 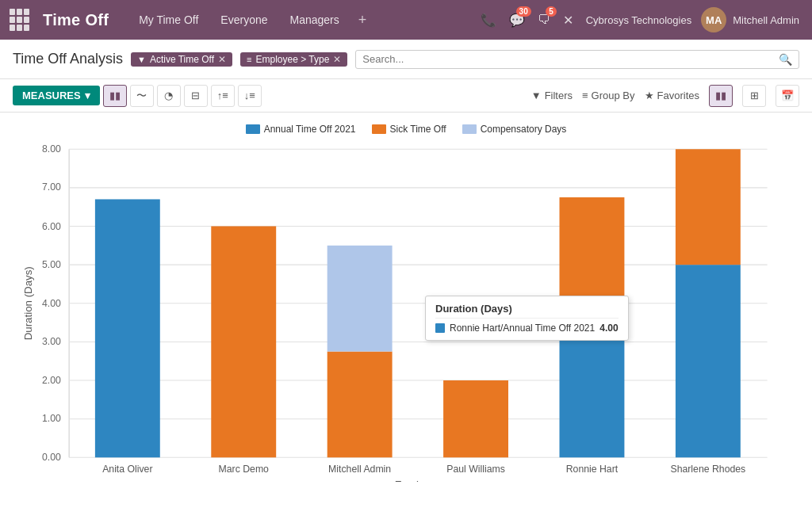 I want to click on filter-list-icon: ≡, so click(x=249, y=59).